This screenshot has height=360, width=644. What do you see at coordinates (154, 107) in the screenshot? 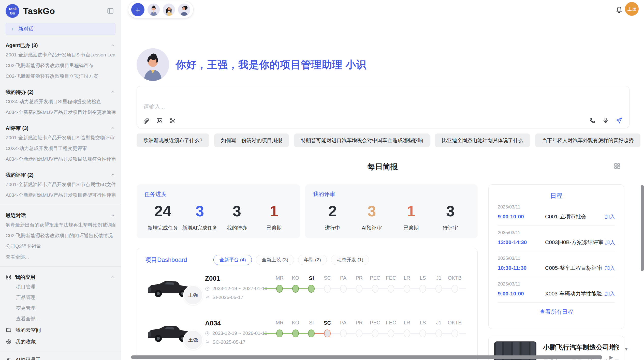
I see `chat-input: 请输入...` at bounding box center [154, 107].